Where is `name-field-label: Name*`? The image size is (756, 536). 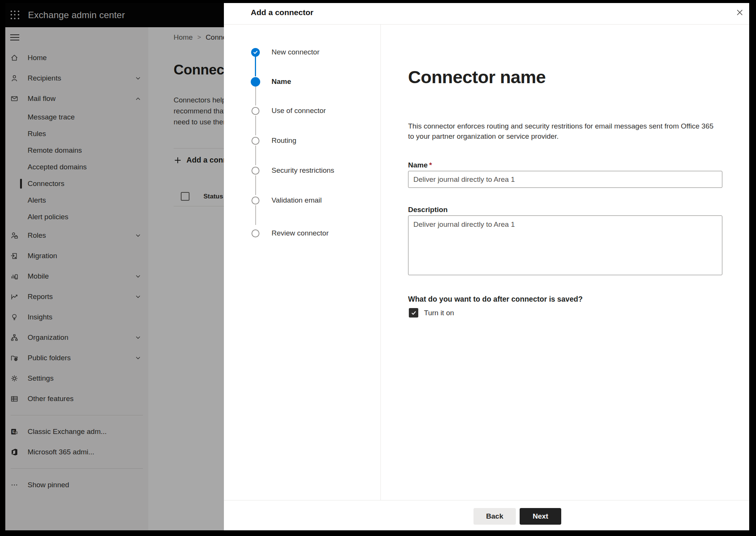 name-field-label: Name* is located at coordinates (420, 165).